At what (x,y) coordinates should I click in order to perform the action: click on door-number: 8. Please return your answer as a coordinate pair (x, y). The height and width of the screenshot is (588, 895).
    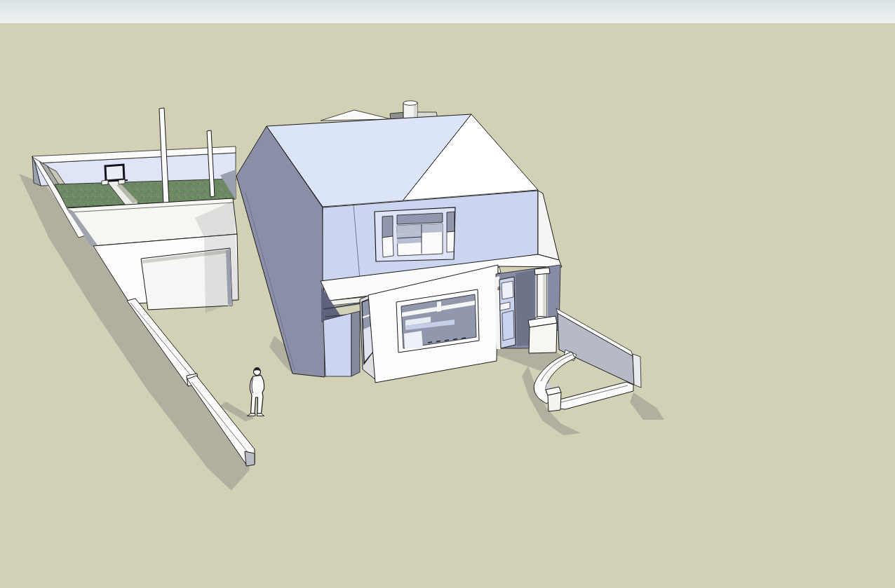
    Looking at the image, I should click on (499, 289).